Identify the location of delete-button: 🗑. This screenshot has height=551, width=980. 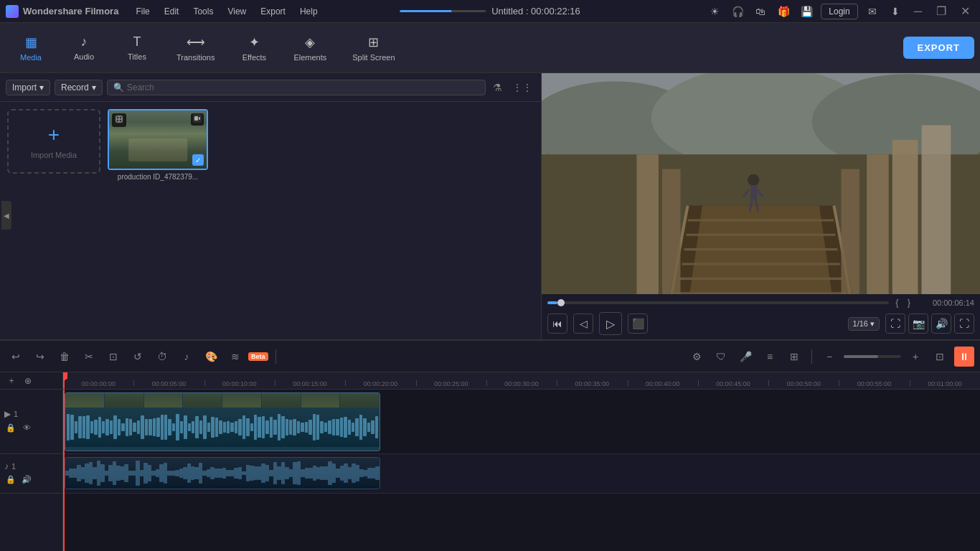
(65, 357).